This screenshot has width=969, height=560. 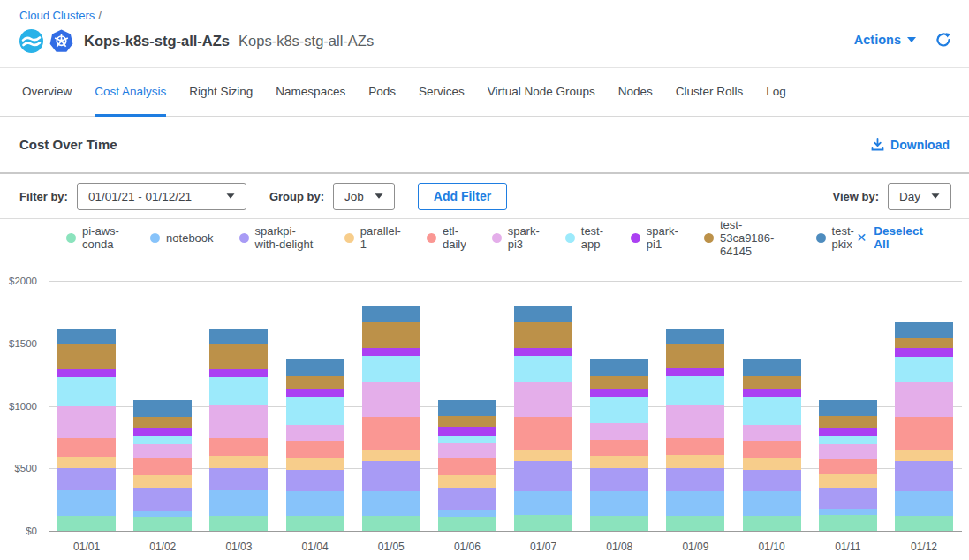 What do you see at coordinates (776, 101) in the screenshot?
I see `tab-log: Log` at bounding box center [776, 101].